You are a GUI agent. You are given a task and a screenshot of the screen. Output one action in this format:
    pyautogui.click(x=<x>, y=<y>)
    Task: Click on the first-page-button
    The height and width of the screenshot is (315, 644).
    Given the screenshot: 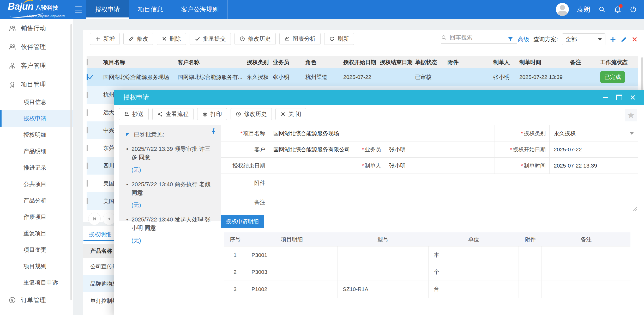 What is the action you would take?
    pyautogui.click(x=94, y=219)
    